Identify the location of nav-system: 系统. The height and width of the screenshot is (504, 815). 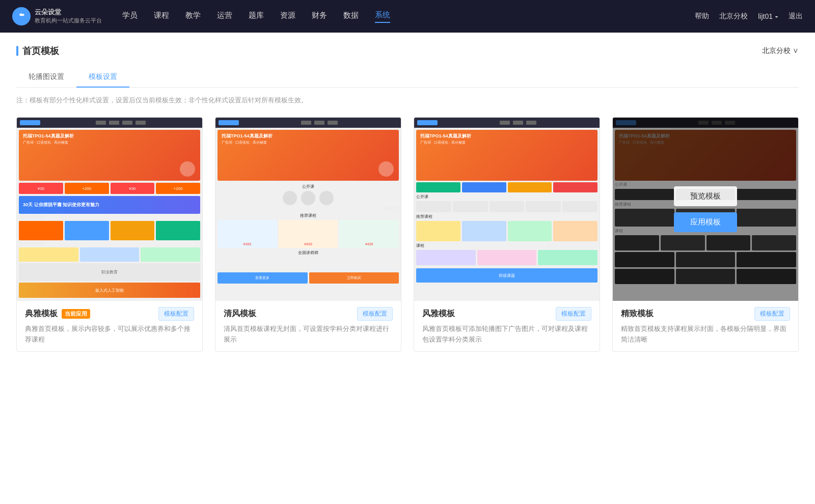
(383, 16).